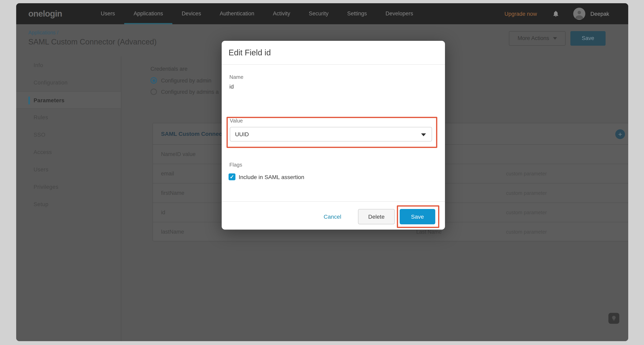 The height and width of the screenshot is (345, 644). Describe the element at coordinates (186, 80) in the screenshot. I see `radio-label: Configured by admin` at that location.